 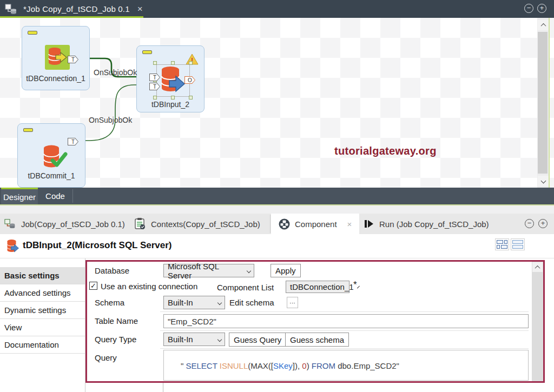 I want to click on tab-run: Run (Job Copy_of_tSCD_Job), so click(x=426, y=224).